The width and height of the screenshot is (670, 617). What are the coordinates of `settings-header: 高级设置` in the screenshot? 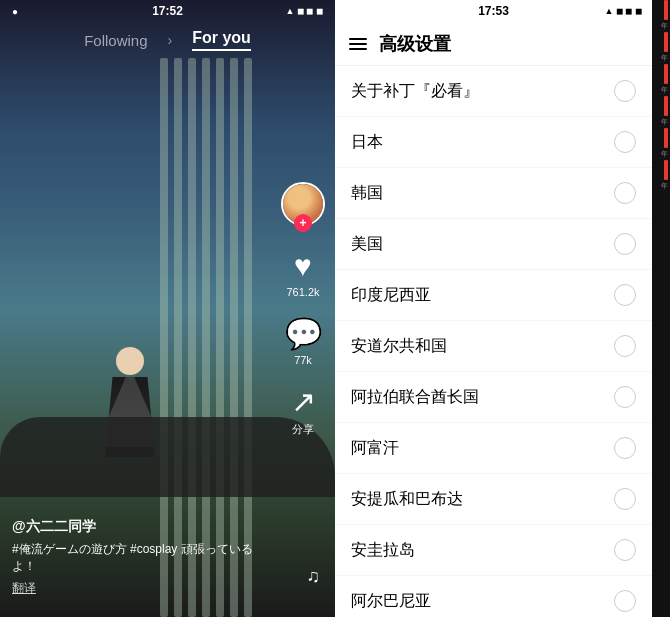 It's located at (494, 44).